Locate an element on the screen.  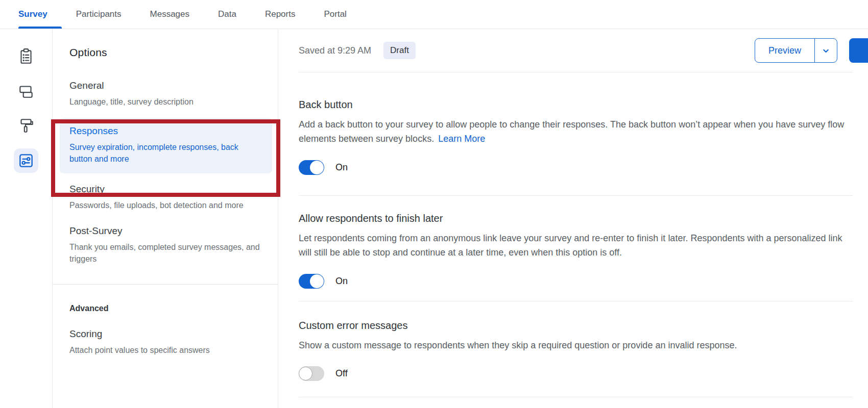
options-item-description: Thank you emails, completed survey messa… is located at coordinates (166, 253).